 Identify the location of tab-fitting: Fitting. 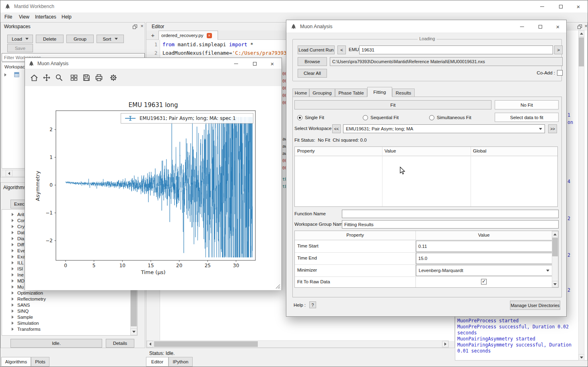
(380, 92).